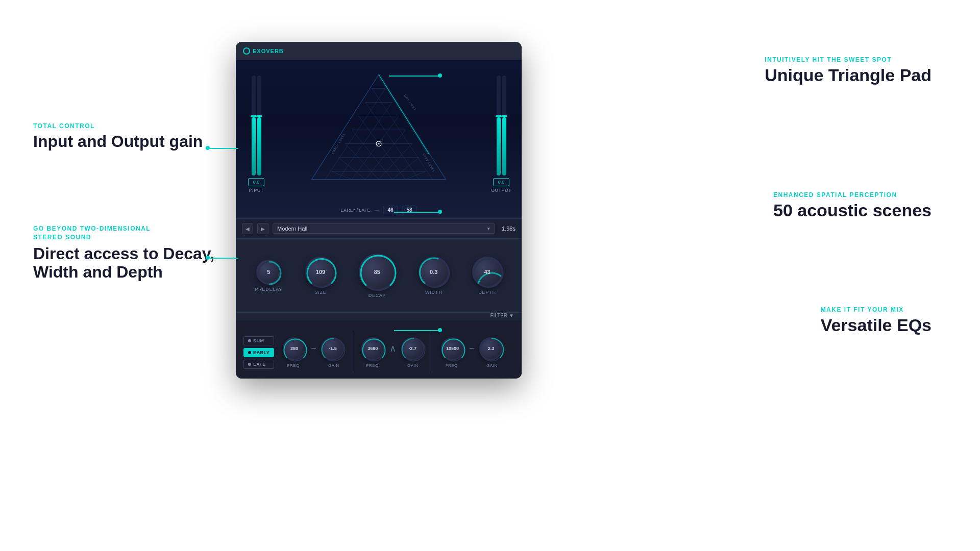 This screenshot has height=551, width=980. Describe the element at coordinates (434, 292) in the screenshot. I see `width-label: WIDTH` at that location.